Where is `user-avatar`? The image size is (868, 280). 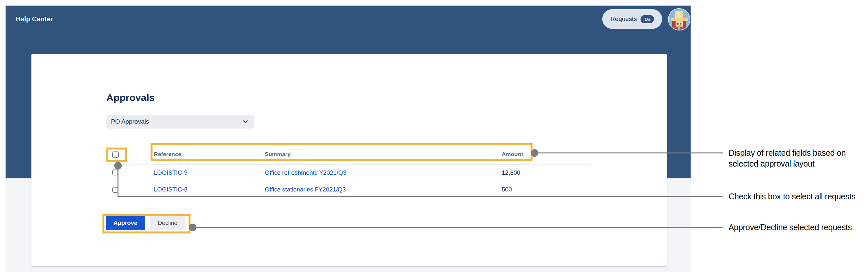 user-avatar is located at coordinates (679, 19).